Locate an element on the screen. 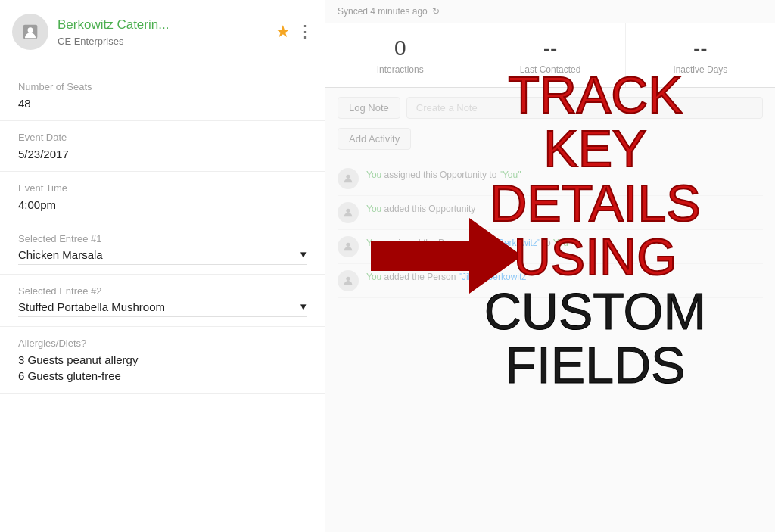 This screenshot has height=532, width=775. event-date-label: Event Date is located at coordinates (162, 138).